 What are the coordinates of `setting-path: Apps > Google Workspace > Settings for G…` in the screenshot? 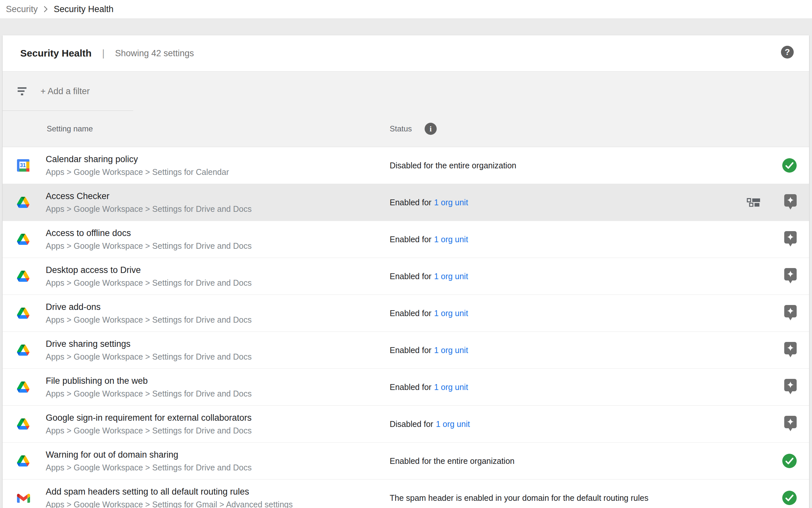 It's located at (169, 504).